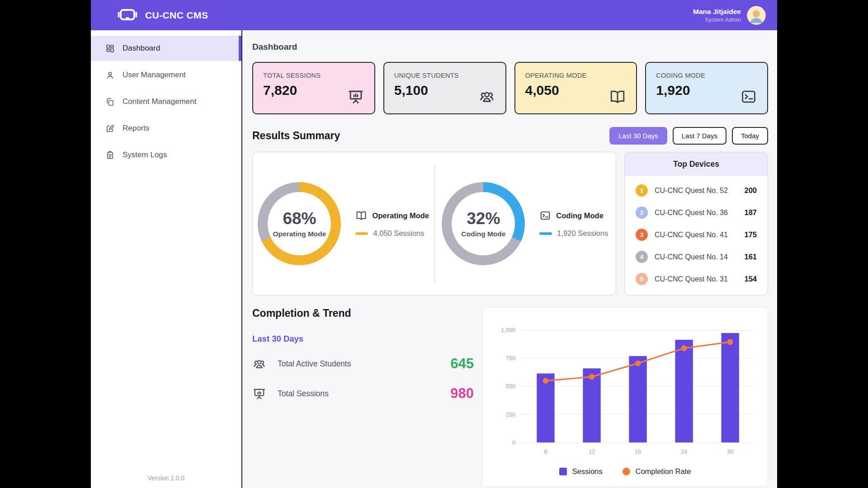 This screenshot has height=488, width=868. I want to click on donut-chart: 68%Operating Mode, so click(299, 224).